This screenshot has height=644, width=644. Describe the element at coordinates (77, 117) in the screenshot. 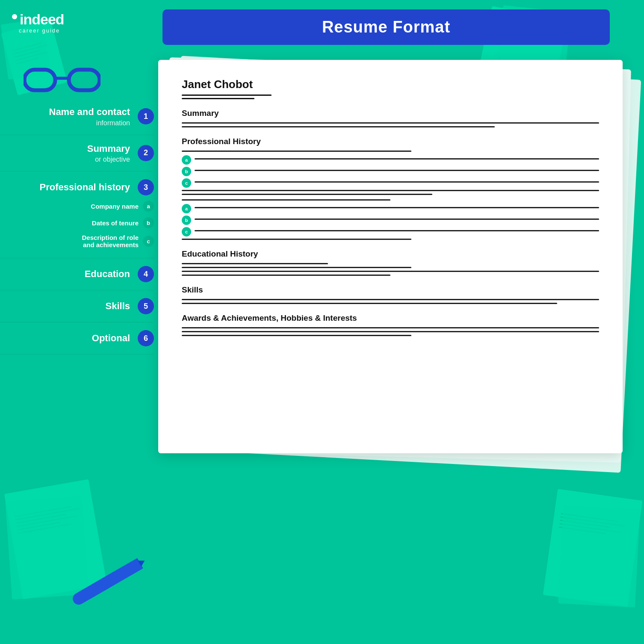

I see `sidebar-item-name-contact: Name and contact information 1` at that location.